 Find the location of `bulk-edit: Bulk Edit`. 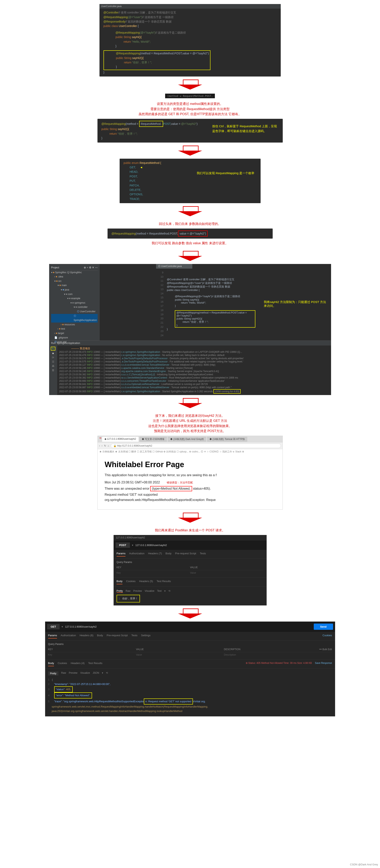

bulk-edit: Bulk Edit is located at coordinates (327, 649).